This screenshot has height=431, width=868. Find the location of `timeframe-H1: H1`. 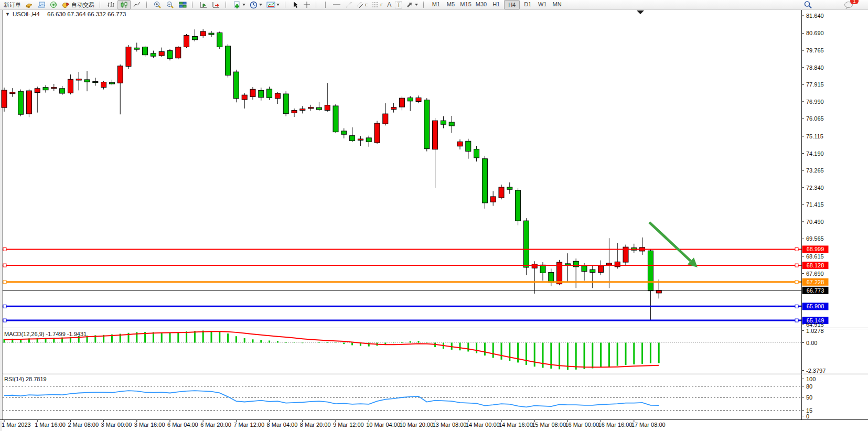

timeframe-H1: H1 is located at coordinates (496, 4).